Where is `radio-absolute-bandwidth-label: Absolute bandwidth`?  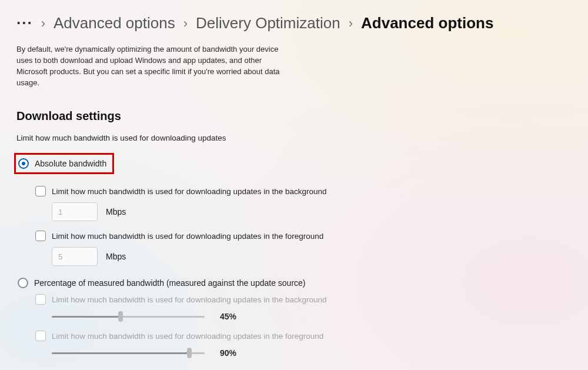
radio-absolute-bandwidth-label: Absolute bandwidth is located at coordinates (71, 164).